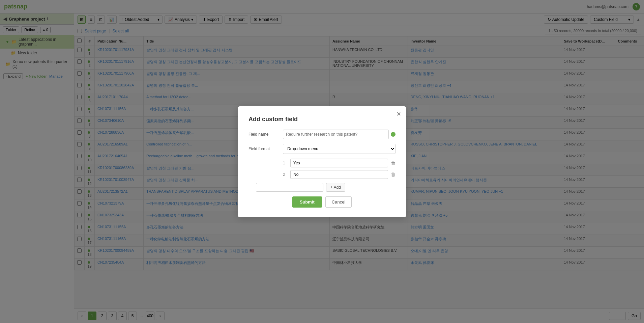 The width and height of the screenshot is (644, 323). I want to click on option-delete-1: 🗑, so click(393, 163).